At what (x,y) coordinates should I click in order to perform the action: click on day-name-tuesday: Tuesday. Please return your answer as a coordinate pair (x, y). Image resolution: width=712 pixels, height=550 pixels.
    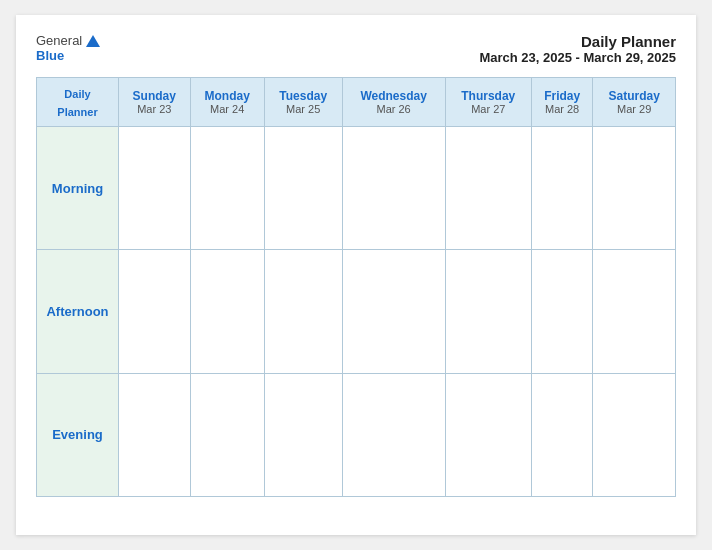
    Looking at the image, I should click on (304, 96).